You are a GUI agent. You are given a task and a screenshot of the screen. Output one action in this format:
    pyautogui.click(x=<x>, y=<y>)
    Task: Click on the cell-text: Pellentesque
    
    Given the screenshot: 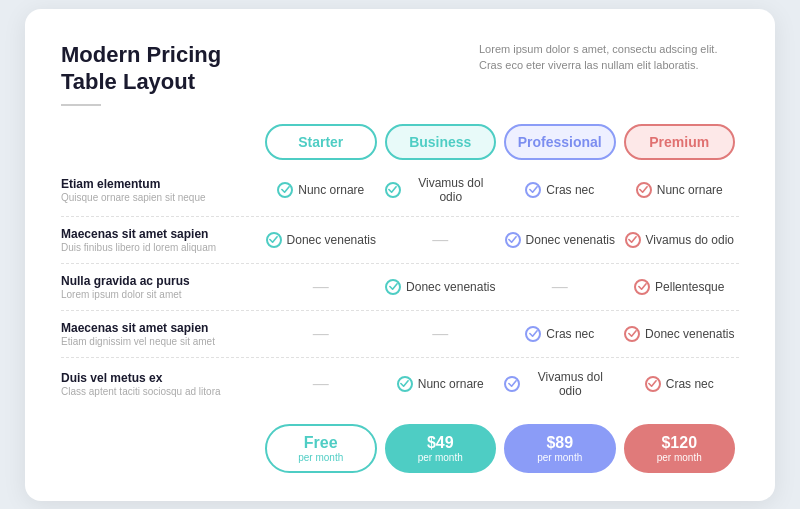 What is the action you would take?
    pyautogui.click(x=690, y=287)
    